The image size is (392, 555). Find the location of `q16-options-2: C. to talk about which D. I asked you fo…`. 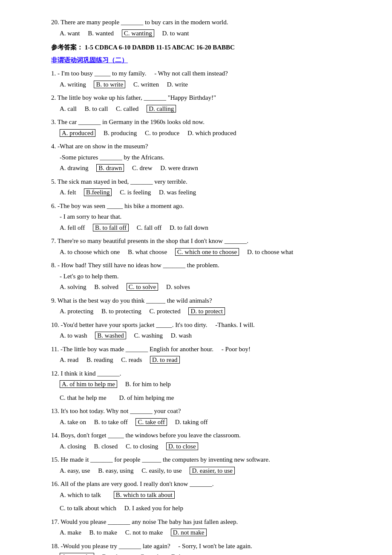

q16-options-2: C. to talk about which D. I asked you fo… is located at coordinates (209, 509).